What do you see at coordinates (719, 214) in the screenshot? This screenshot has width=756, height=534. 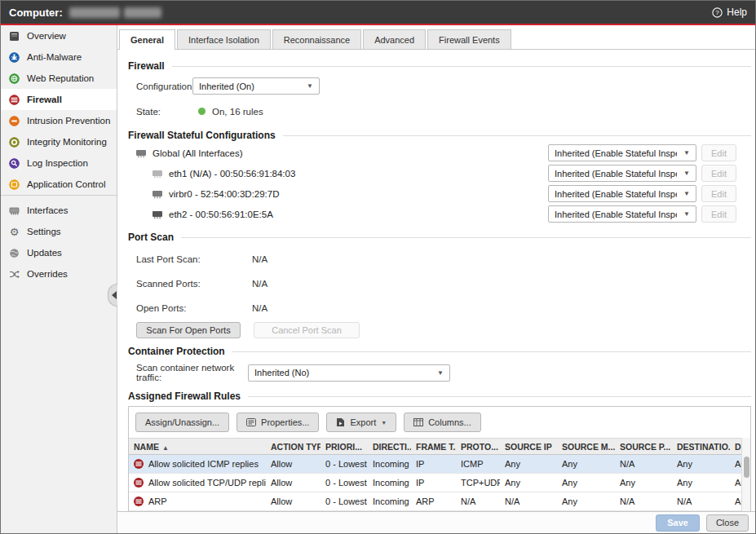 I see `edit-button-eth2: Edit` at bounding box center [719, 214].